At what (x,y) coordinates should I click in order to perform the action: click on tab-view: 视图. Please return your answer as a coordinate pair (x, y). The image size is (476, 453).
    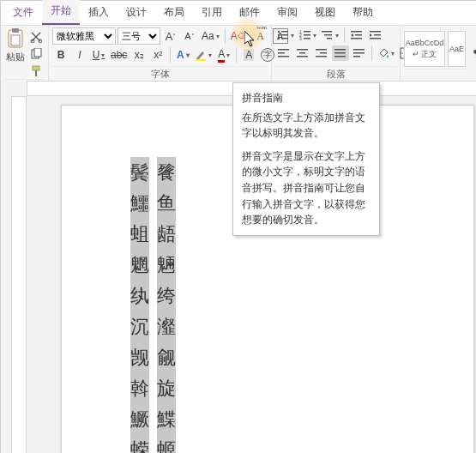
    Looking at the image, I should click on (325, 12).